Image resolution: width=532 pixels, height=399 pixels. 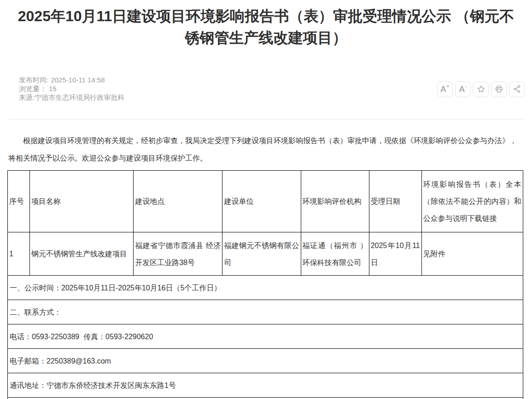 I want to click on postal-code-text: 邮 编：352100, so click(x=265, y=398).